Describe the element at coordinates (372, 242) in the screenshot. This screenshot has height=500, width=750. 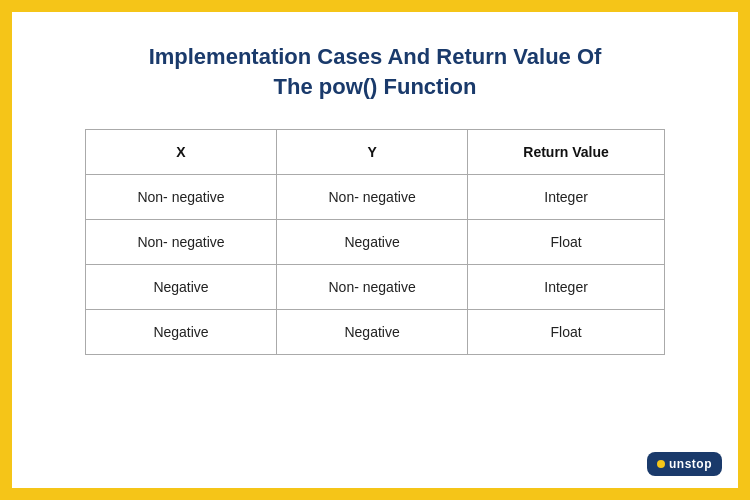
I see `cell-y-2: Negative` at that location.